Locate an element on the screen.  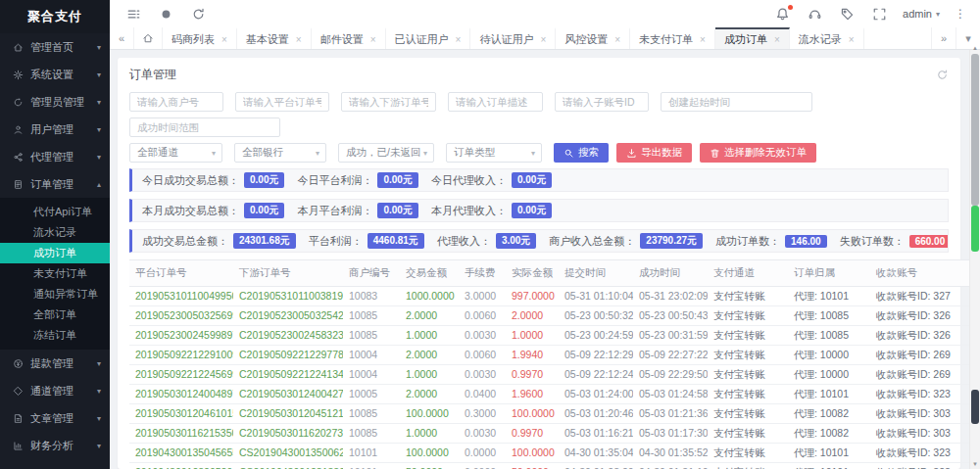
user-menu: admin ▾ is located at coordinates (921, 14).